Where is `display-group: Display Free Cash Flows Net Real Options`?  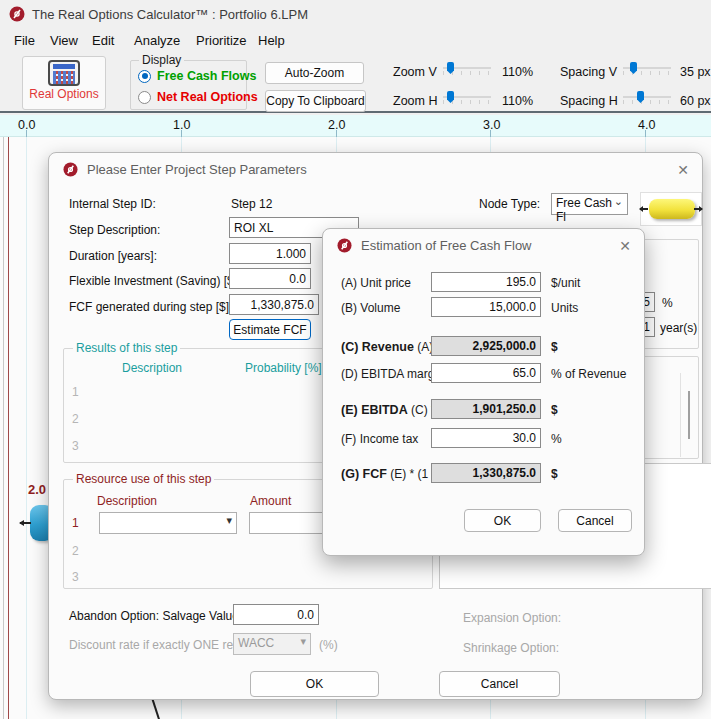 display-group: Display Free Cash Flows Net Real Options is located at coordinates (188, 85).